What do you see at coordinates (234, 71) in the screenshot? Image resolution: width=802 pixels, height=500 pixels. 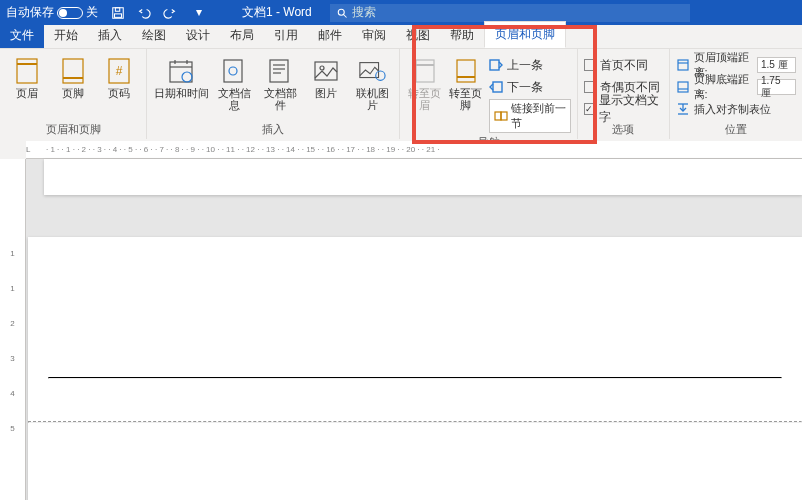 I see `doc-info-icon` at bounding box center [234, 71].